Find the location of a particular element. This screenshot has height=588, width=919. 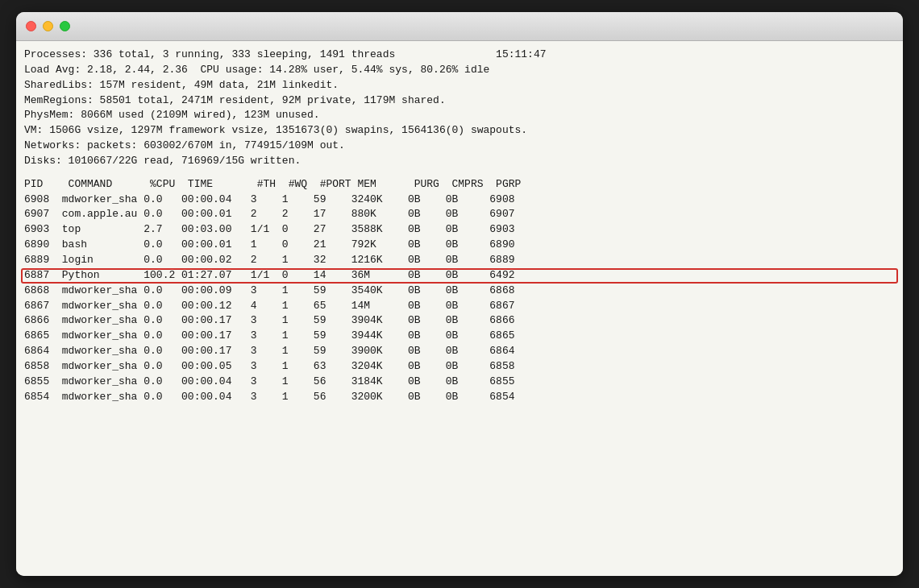

minimize-button is located at coordinates (48, 26).